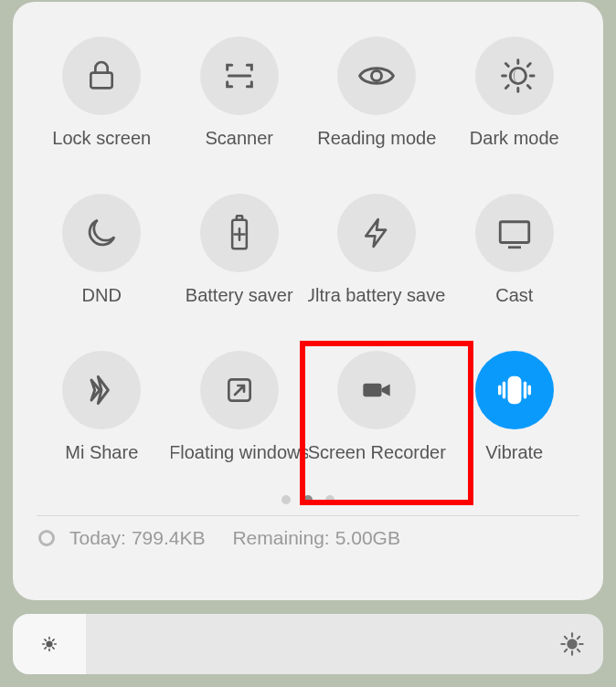 The width and height of the screenshot is (616, 687). What do you see at coordinates (377, 390) in the screenshot?
I see `video-camera-icon` at bounding box center [377, 390].